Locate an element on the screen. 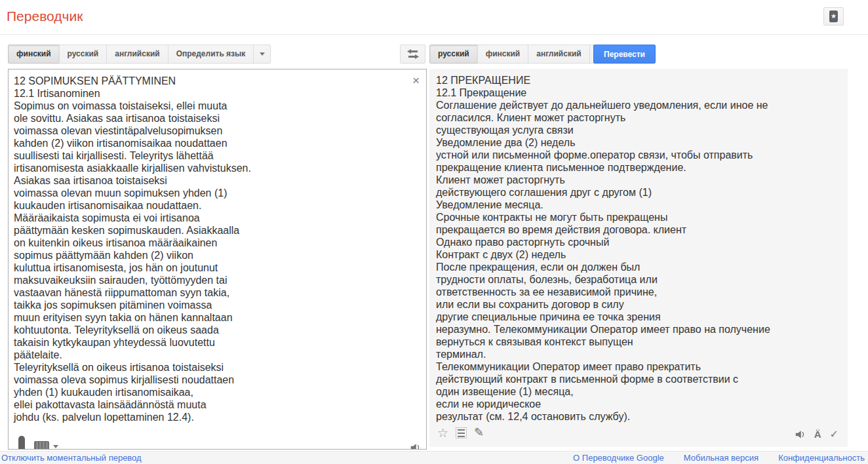 The width and height of the screenshot is (868, 464). swap-arrows-icon is located at coordinates (413, 54).